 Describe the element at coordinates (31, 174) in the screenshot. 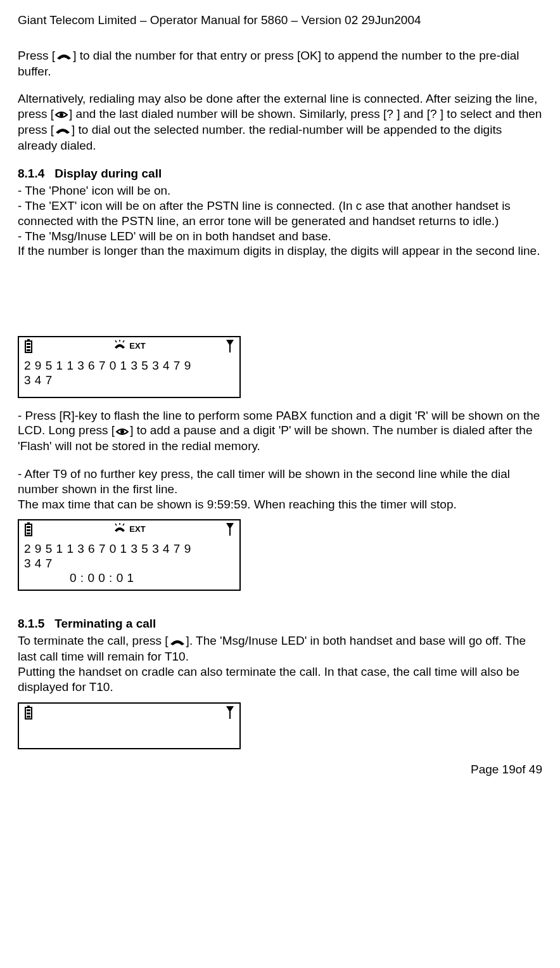

I see `section-number: 8.1.4` at that location.